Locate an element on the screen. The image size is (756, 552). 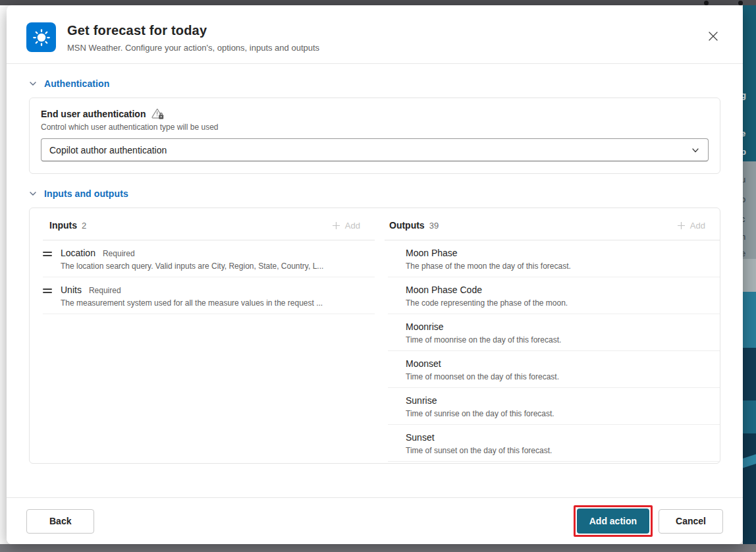
dialog-title: Get forecast for today is located at coordinates (194, 30).